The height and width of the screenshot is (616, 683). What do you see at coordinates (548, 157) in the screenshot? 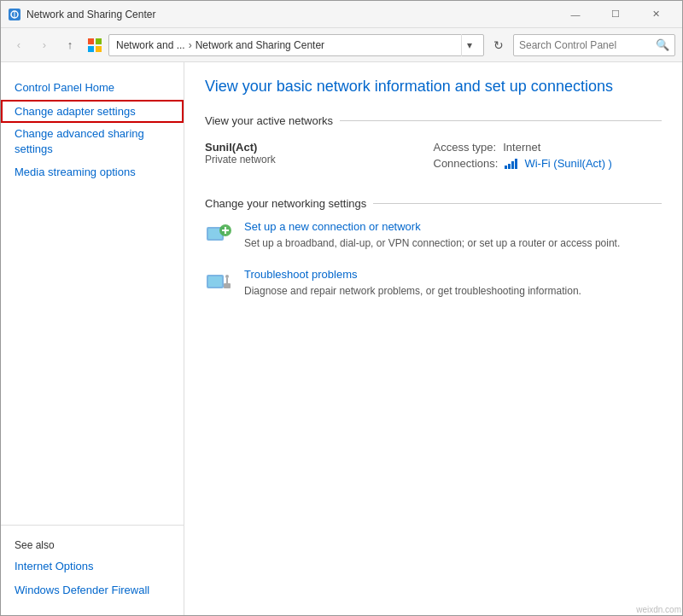
I see `network-right: Access type: Internet Connections:` at bounding box center [548, 157].